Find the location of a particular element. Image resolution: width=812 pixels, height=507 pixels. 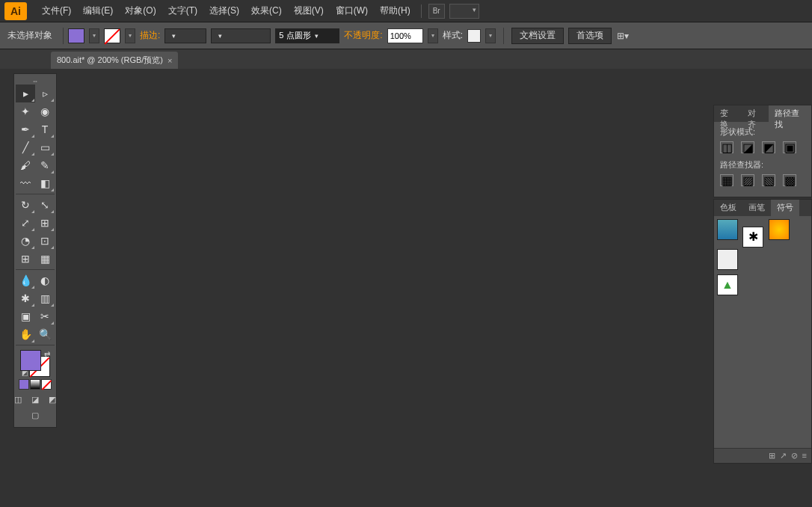

swap-colors-icon: ⇄ is located at coordinates (47, 354).